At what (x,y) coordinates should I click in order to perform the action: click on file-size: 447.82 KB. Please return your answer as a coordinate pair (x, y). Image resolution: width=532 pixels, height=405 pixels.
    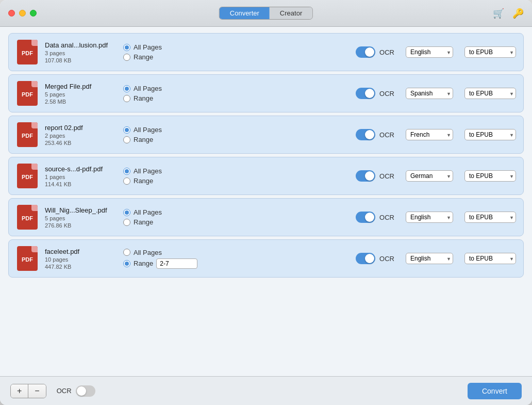
    Looking at the image, I should click on (81, 267).